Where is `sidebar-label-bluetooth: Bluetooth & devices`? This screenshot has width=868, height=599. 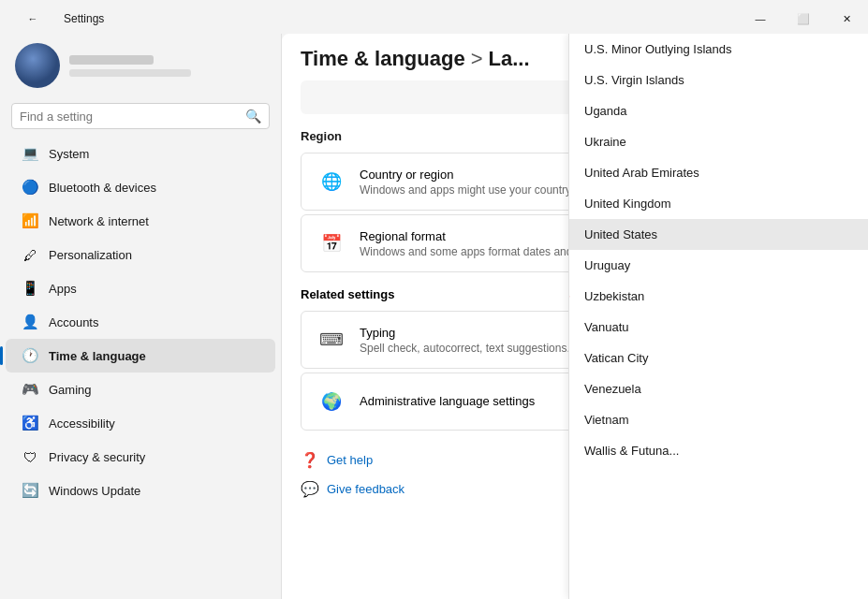
sidebar-label-bluetooth: Bluetooth & devices is located at coordinates (103, 187).